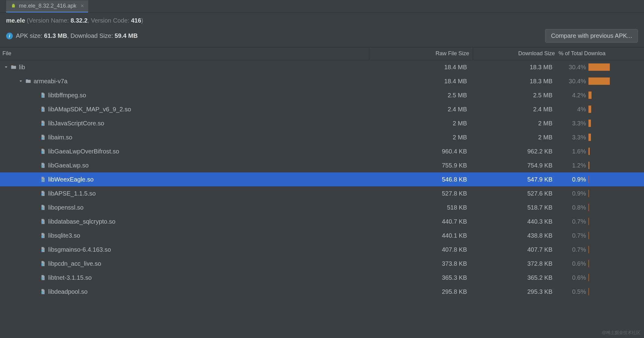 This screenshot has width=644, height=338. What do you see at coordinates (92, 36) in the screenshot?
I see `download-size-label: Download Size:` at bounding box center [92, 36].